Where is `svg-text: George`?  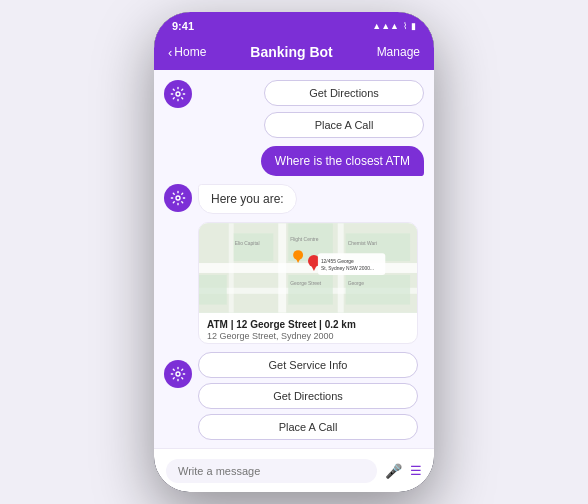 svg-text: George is located at coordinates (356, 284).